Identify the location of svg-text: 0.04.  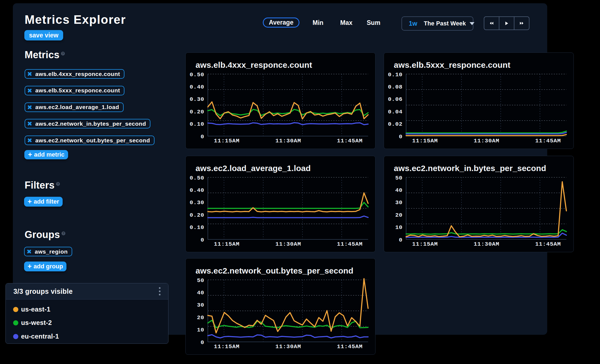
(395, 112).